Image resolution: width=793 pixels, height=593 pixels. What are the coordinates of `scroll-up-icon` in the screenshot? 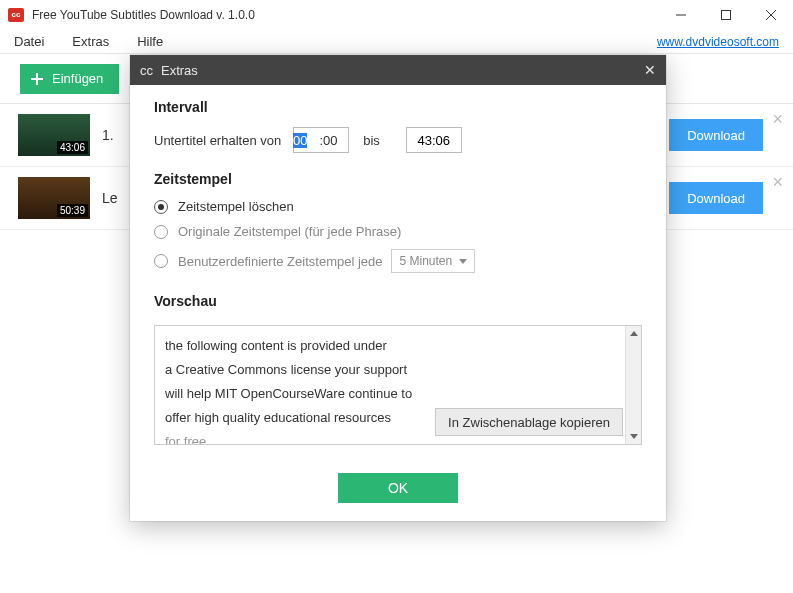 It's located at (634, 334).